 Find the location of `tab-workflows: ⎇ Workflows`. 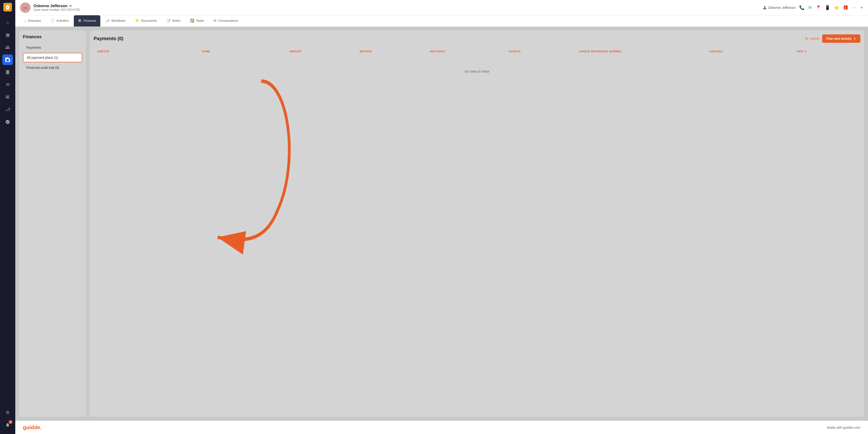

tab-workflows: ⎇ Workflows is located at coordinates (116, 21).